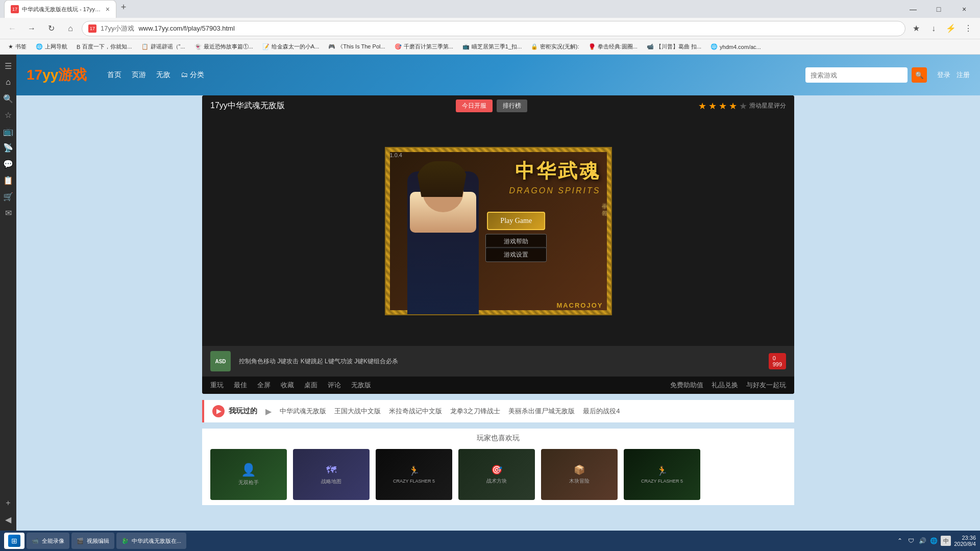 The image size is (980, 551). Describe the element at coordinates (916, 29) in the screenshot. I see `star-button: ★` at that location.